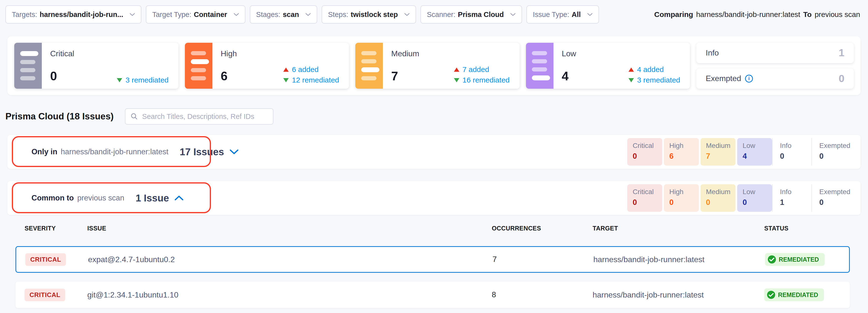  What do you see at coordinates (838, 14) in the screenshot?
I see `comparing-baseline: previous scan` at bounding box center [838, 14].